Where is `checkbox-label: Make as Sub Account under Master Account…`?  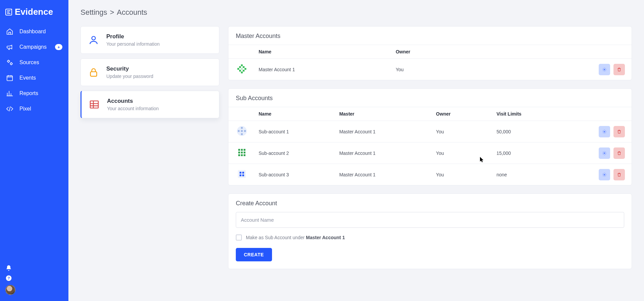
checkbox-label: Make as Sub Account under Master Account… is located at coordinates (295, 238).